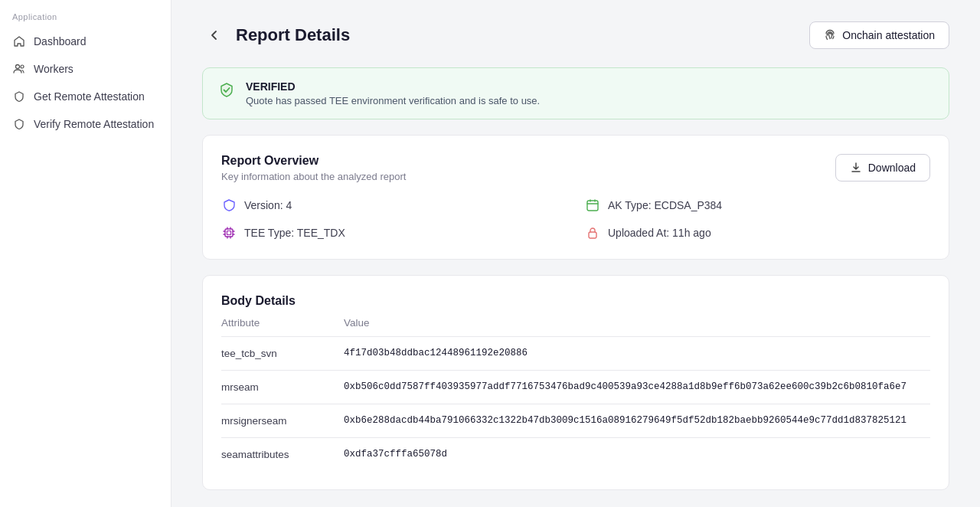 Image resolution: width=980 pixels, height=507 pixels. Describe the element at coordinates (283, 455) in the screenshot. I see `table-cell-attribute: seamattributes` at that location.